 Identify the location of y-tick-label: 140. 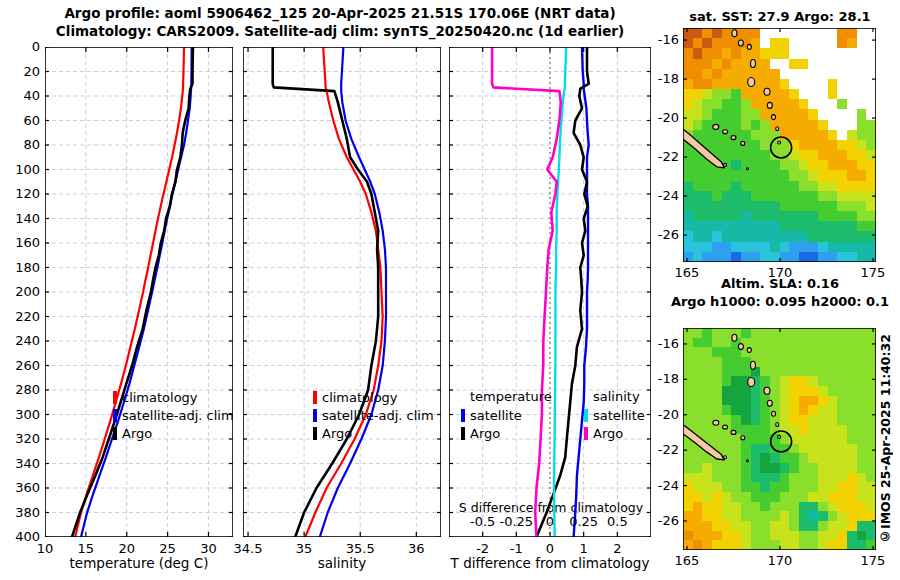
(21, 218).